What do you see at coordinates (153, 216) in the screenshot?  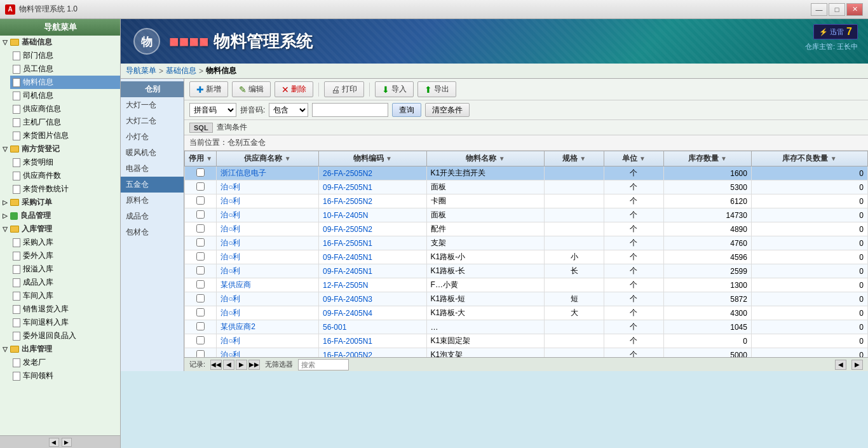 I see `warehouse-item-7: 成品仓` at bounding box center [153, 216].